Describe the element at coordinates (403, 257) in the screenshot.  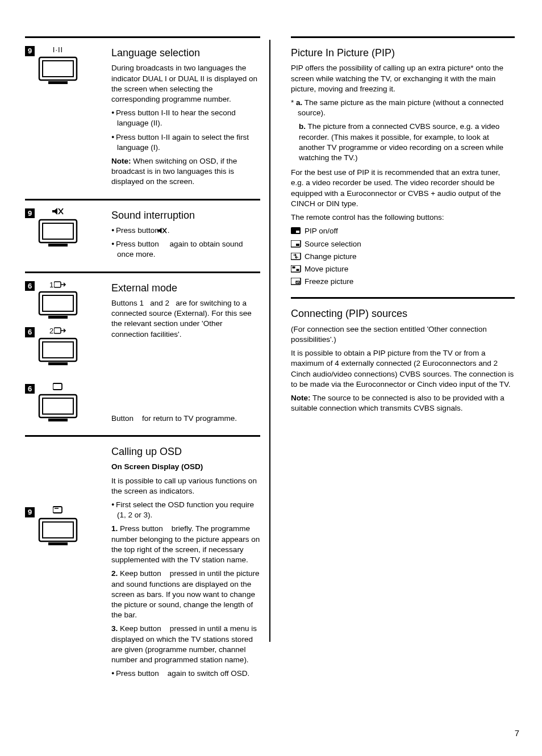
I see `pip-button-list: PIP on/off Source selection Change pictu…` at that location.